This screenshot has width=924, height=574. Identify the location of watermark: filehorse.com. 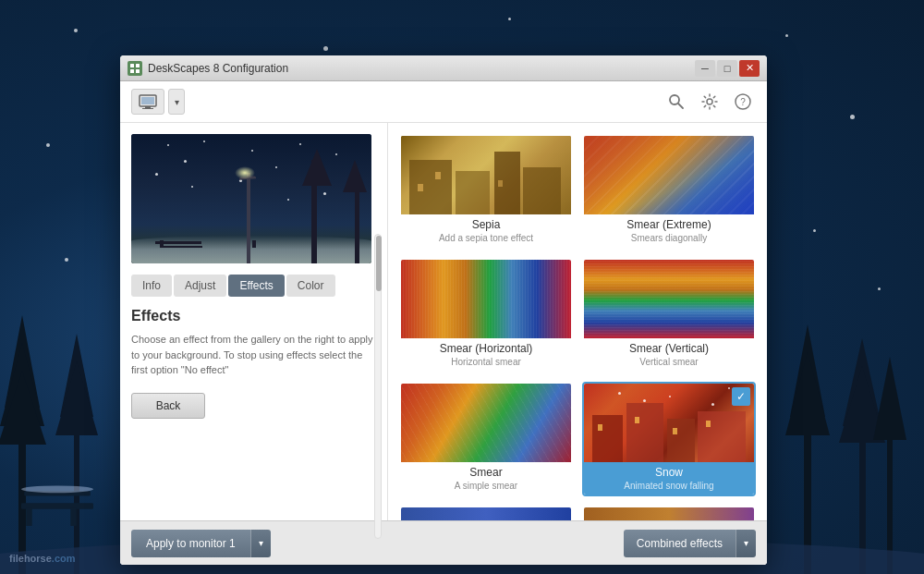
(43, 558).